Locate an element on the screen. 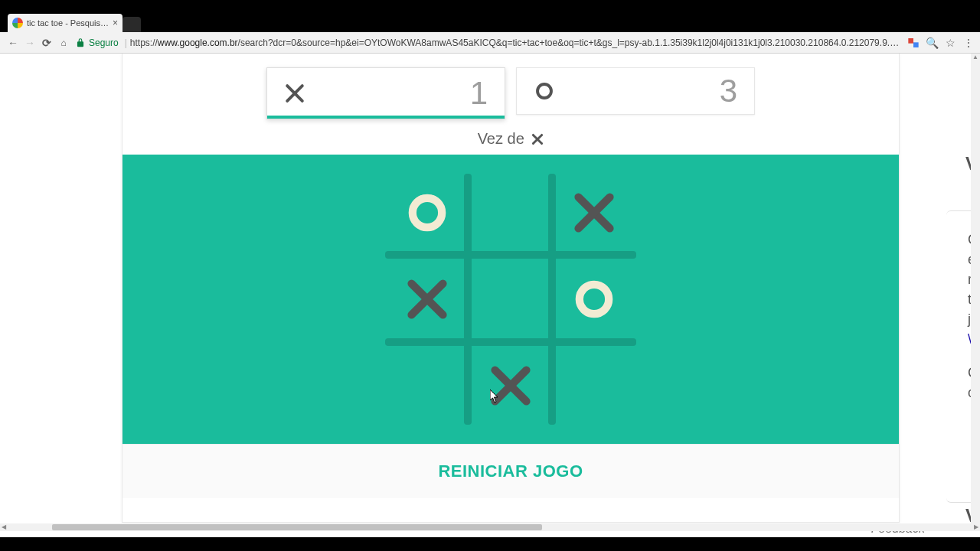  bookmark-star-icon: ☆ is located at coordinates (950, 43).